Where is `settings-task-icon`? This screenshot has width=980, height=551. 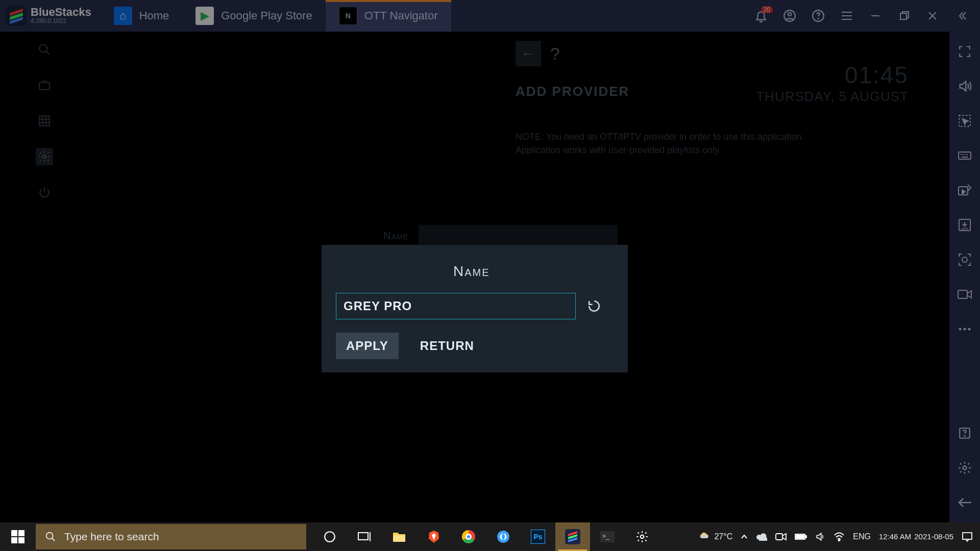
settings-task-icon is located at coordinates (642, 537).